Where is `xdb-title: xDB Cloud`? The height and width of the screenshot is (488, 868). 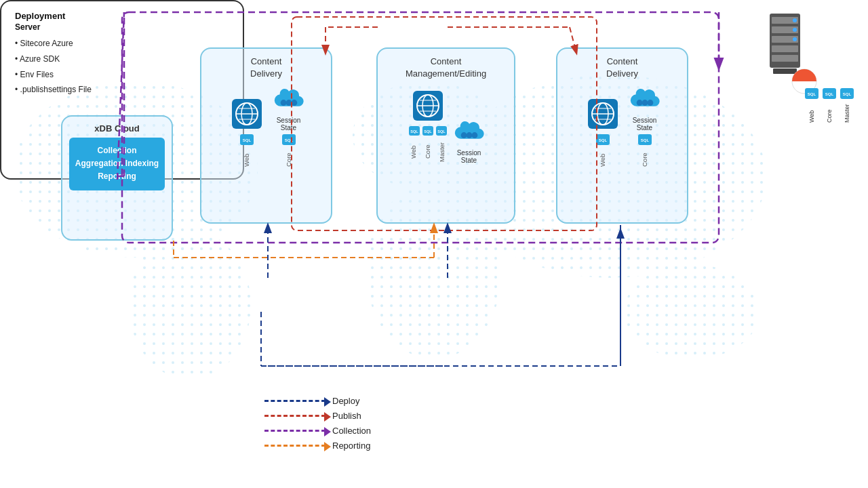
xdb-title: xDB Cloud is located at coordinates (117, 129).